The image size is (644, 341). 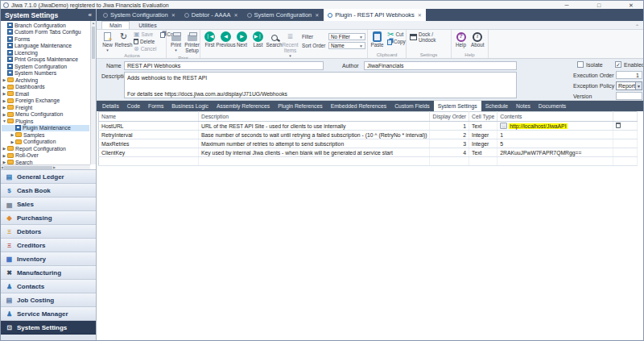 What do you see at coordinates (523, 106) in the screenshot?
I see `tab-notes: Notes` at bounding box center [523, 106].